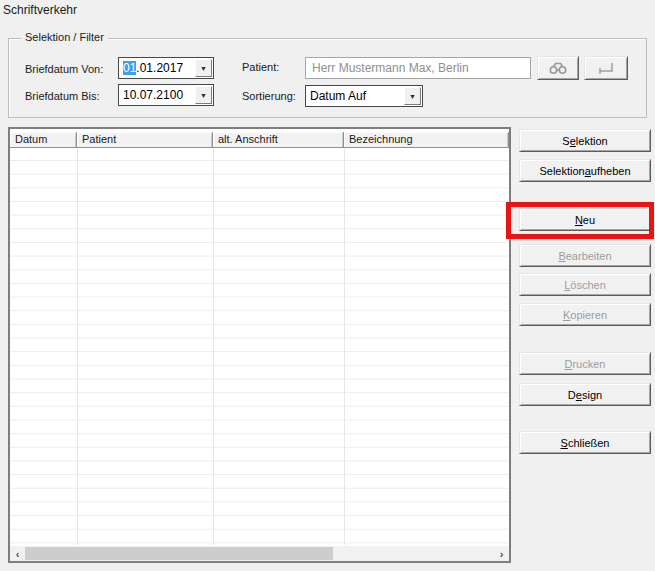 The height and width of the screenshot is (571, 655). What do you see at coordinates (44, 140) in the screenshot?
I see `column-header-datum: Datum` at bounding box center [44, 140].